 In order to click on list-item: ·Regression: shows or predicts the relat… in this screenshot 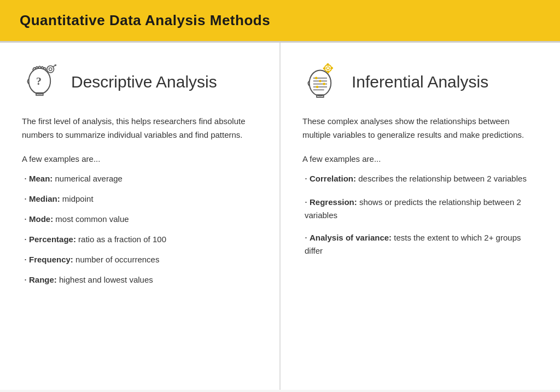, I will do `click(420, 208)`.